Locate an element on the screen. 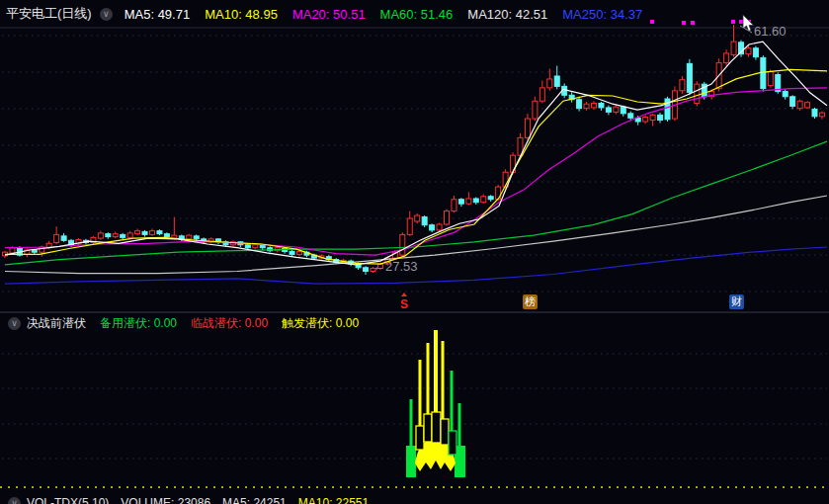  ma-legend-item-5: MA250: 34.37 is located at coordinates (603, 14).